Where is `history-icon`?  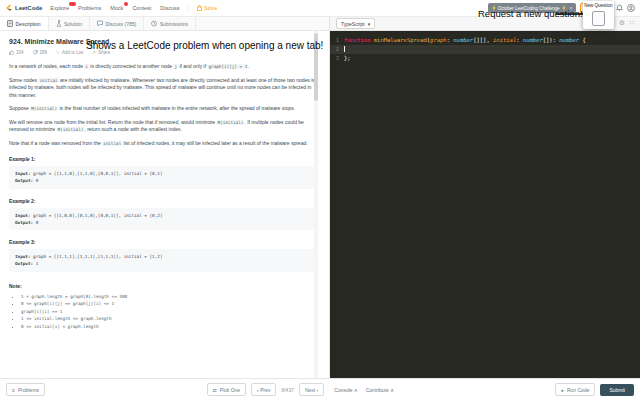
history-icon is located at coordinates (154, 24).